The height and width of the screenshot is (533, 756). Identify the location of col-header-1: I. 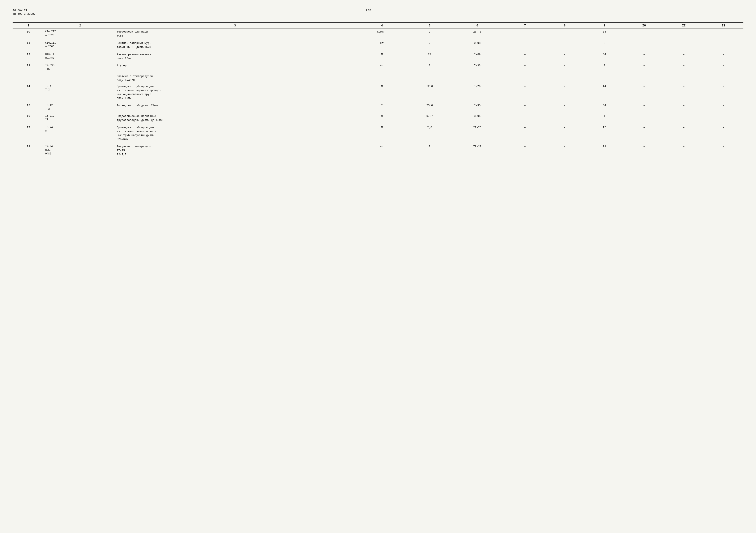
(28, 26).